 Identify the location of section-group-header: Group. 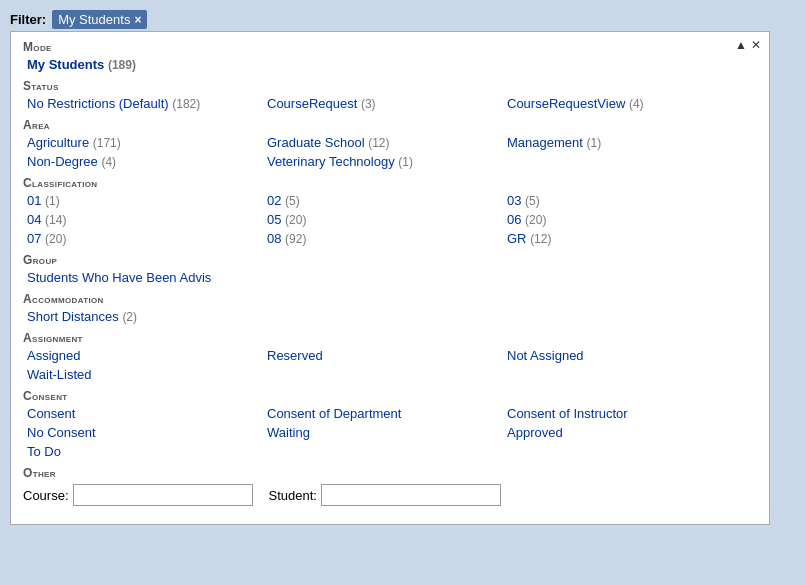
(390, 260).